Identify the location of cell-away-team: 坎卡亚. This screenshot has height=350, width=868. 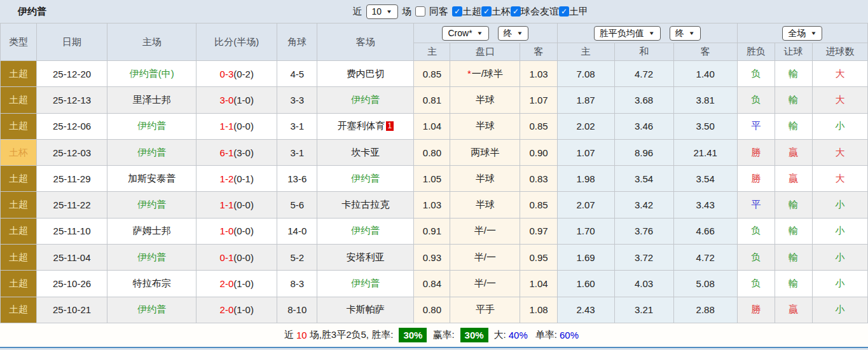
(366, 152).